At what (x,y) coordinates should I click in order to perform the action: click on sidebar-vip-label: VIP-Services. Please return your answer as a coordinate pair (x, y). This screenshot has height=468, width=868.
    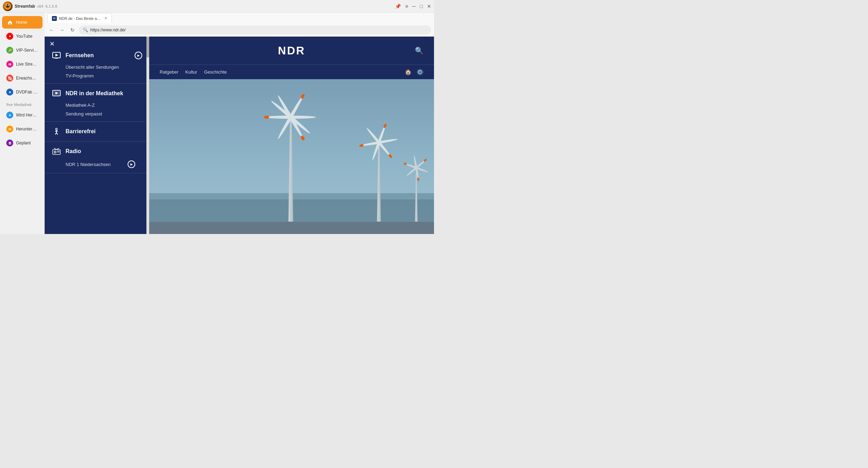
    Looking at the image, I should click on (27, 50).